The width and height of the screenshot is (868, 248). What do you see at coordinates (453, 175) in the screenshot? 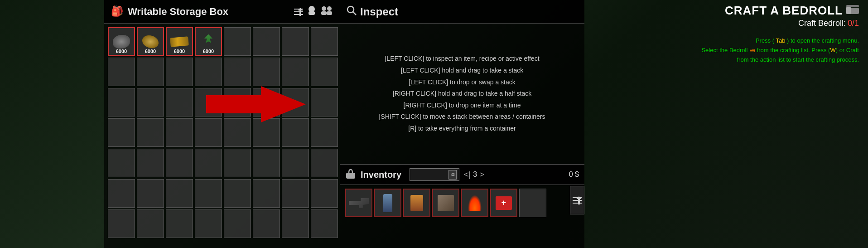
I see `search-clear-button: ⌫` at bounding box center [453, 175].